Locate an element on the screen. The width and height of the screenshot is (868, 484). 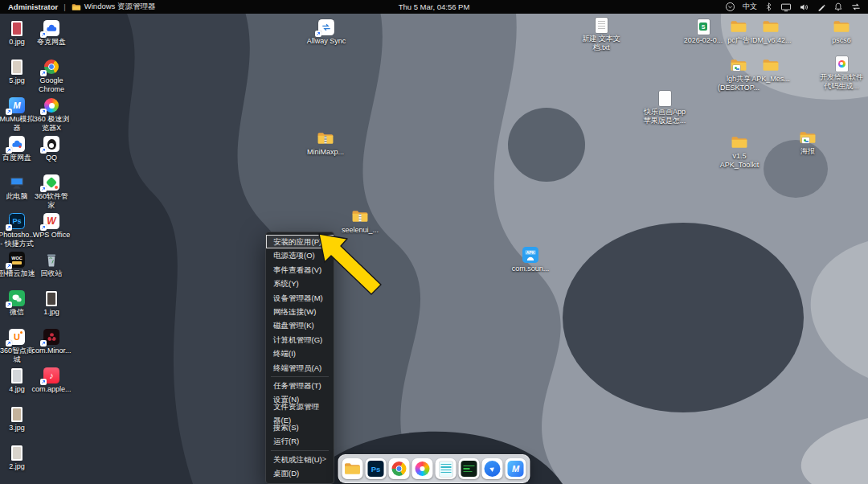
dock-item-file-manager is located at coordinates (353, 469).